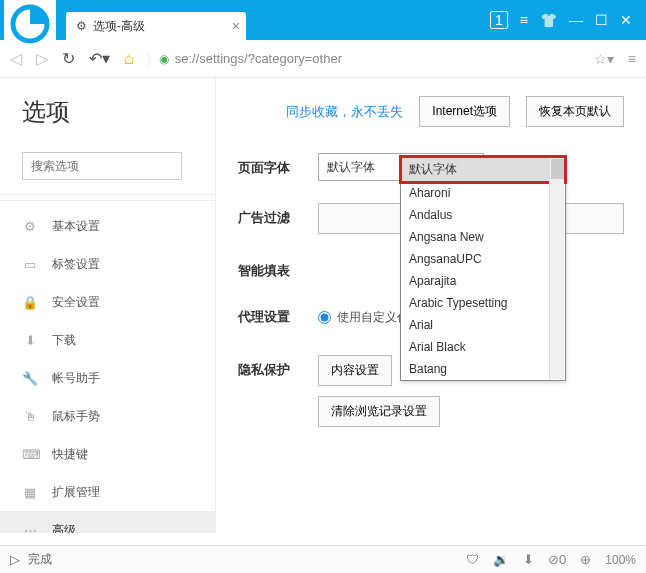 The image size is (646, 573). Describe the element at coordinates (236, 26) in the screenshot. I see `tab-close-icon: ×` at that location.